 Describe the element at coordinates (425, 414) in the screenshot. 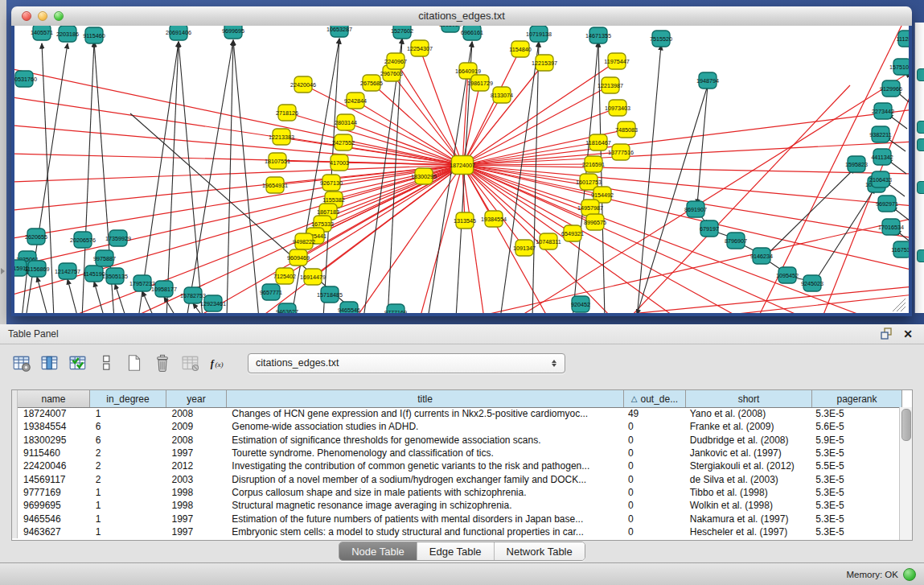

I see `cell-title: Changes of HCN gene expression and I(f) …` at that location.